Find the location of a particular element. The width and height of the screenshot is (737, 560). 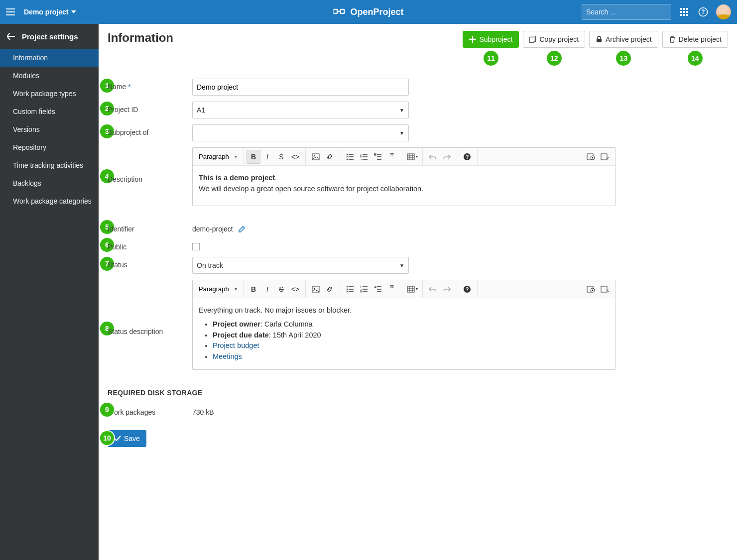

brand-rest: Project is located at coordinates (388, 12).